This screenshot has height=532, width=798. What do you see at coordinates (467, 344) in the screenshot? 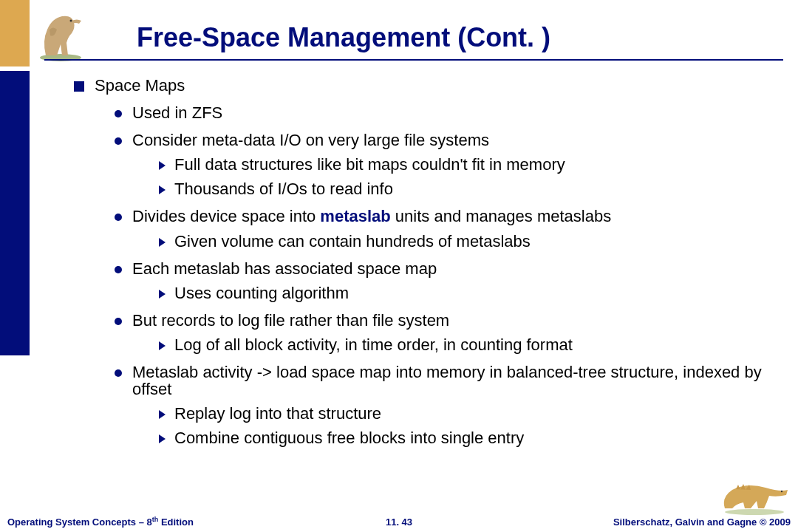
I see `bullet-level3: Log of all block activity, in time order…` at bounding box center [467, 344].